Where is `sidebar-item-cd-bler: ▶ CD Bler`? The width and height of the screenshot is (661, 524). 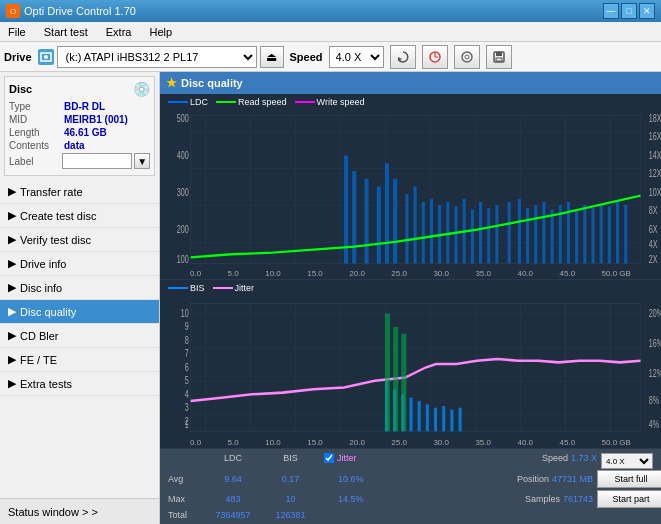 sidebar-item-cd-bler: ▶ CD Bler is located at coordinates (80, 336).